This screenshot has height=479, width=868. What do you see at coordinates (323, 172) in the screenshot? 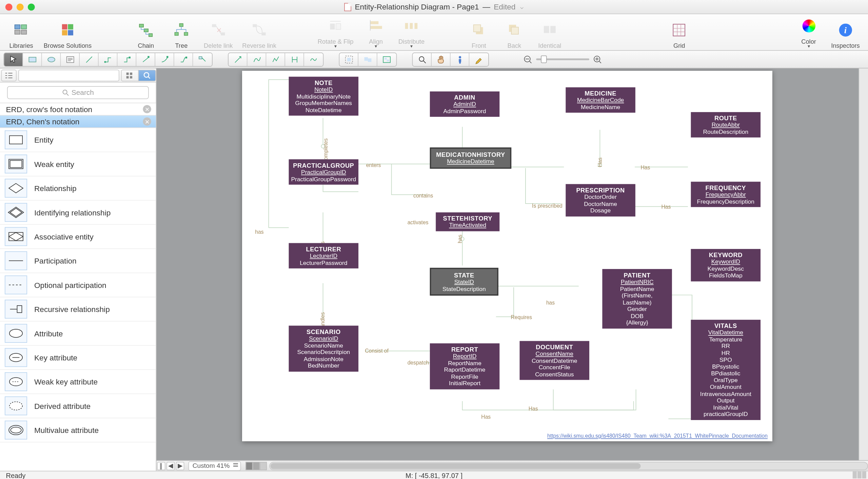
I see `entity-practicalgroup: PRACTICALGROUP PracticalGroupID Practica…` at bounding box center [323, 172].